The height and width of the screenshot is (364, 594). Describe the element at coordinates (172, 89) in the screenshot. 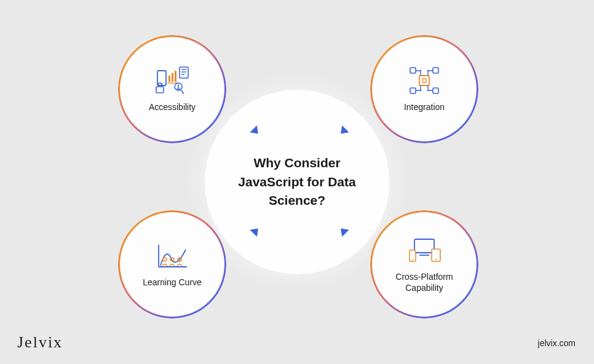

I see `node-accessibility: Accessibility` at that location.